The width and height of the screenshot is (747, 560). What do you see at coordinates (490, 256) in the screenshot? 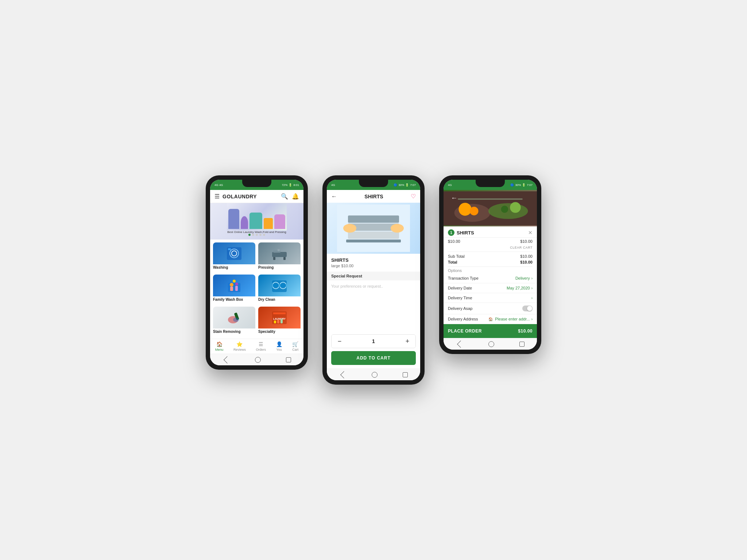
I see `subtotal-row: Sub Total $10.00` at bounding box center [490, 256].